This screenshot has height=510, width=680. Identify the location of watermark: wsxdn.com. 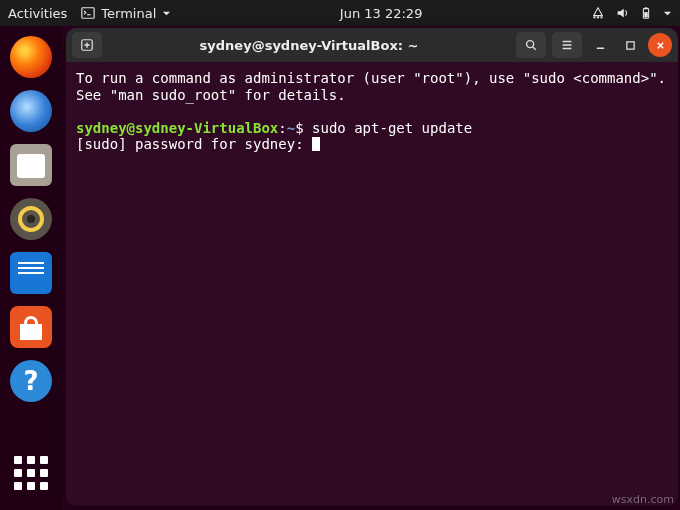
(643, 500).